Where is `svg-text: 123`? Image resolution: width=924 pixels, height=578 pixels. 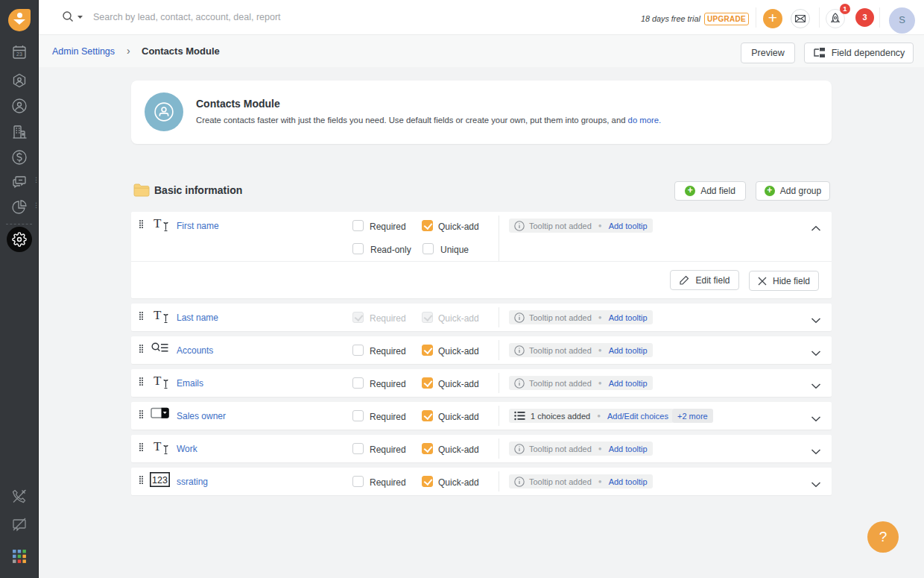
svg-text: 123 is located at coordinates (159, 480).